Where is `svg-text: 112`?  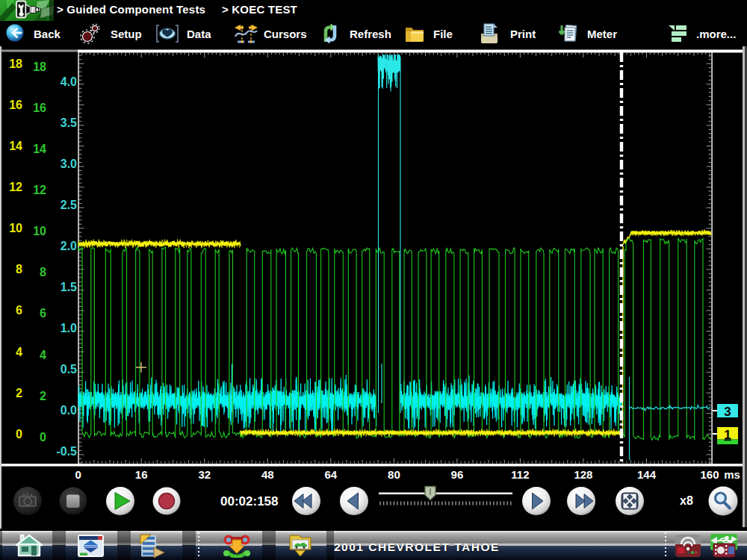
svg-text: 112 is located at coordinates (520, 475).